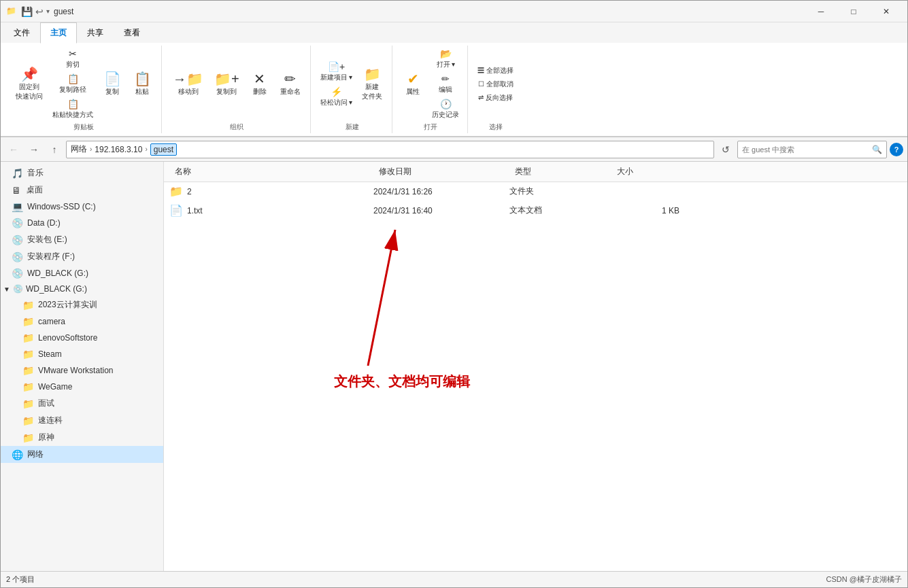 The height and width of the screenshot is (588, 908). What do you see at coordinates (82, 370) in the screenshot?
I see `sidebar-item-vmware: 📁 VMware Workstation` at bounding box center [82, 370].